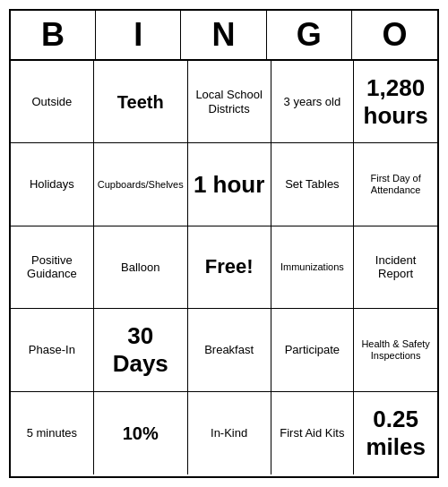 This screenshot has width=448, height=487. I want to click on cell-text: Breakfast, so click(229, 350).